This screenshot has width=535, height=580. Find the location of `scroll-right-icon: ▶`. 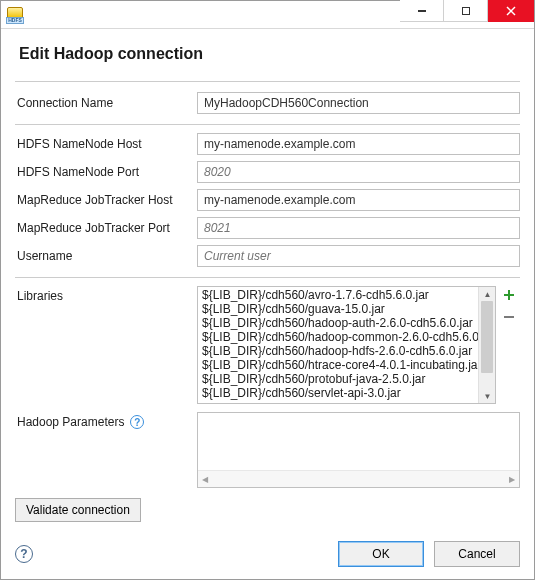

scroll-right-icon: ▶ is located at coordinates (512, 480).